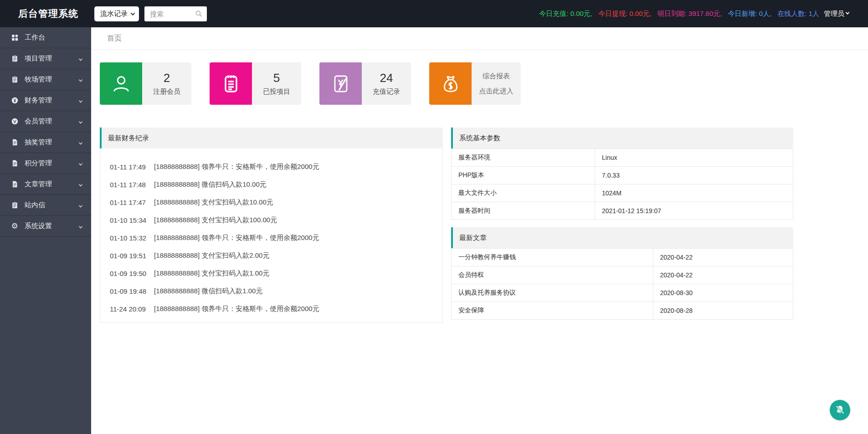  I want to click on system-param-value: 7.0.33, so click(694, 176).